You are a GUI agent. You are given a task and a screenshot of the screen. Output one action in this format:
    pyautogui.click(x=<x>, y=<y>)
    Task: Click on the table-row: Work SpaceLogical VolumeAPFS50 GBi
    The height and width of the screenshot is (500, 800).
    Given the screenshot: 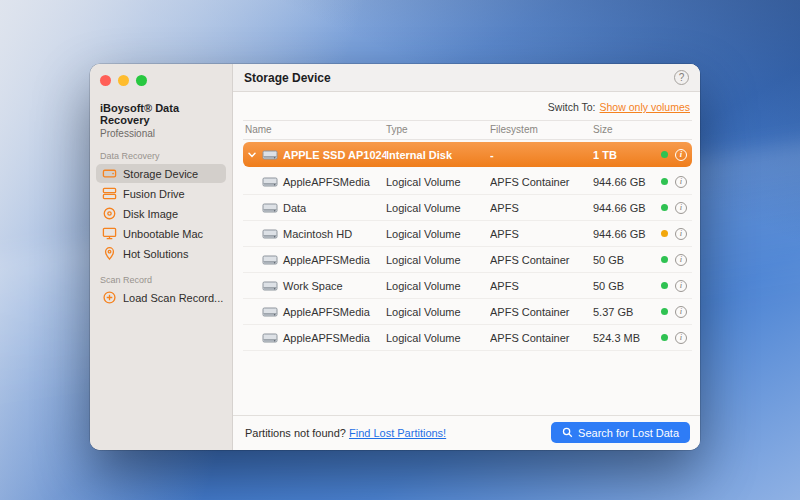 What is the action you would take?
    pyautogui.click(x=468, y=286)
    